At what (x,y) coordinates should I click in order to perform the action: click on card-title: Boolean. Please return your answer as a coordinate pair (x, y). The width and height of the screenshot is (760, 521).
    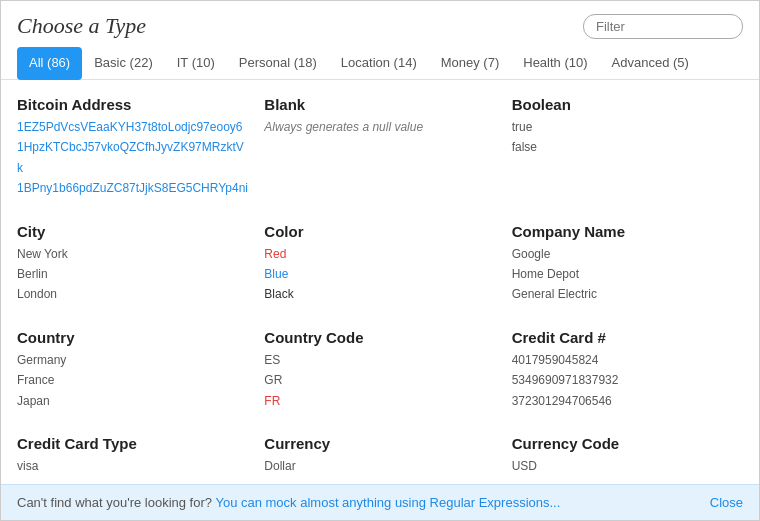
    Looking at the image, I should click on (628, 104).